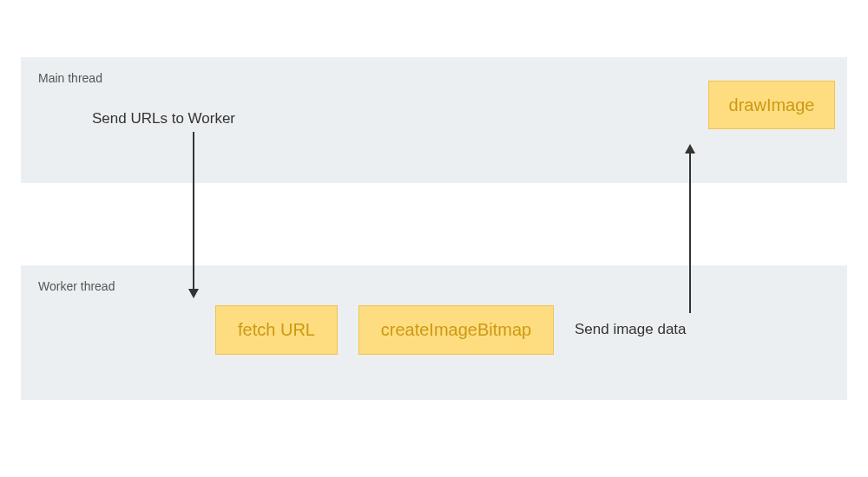 This screenshot has width=868, height=477. I want to click on main-thread-label: Main thread, so click(70, 78).